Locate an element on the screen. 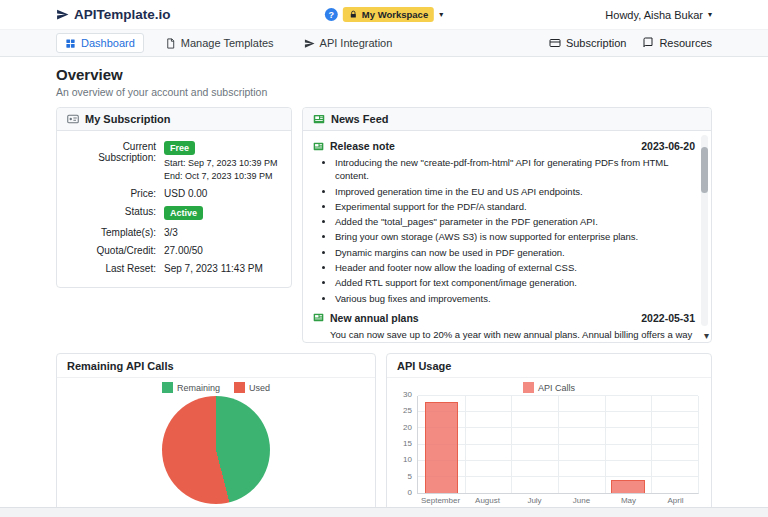 This screenshot has height=517, width=768. tab-api-integration: API Integration is located at coordinates (348, 43).